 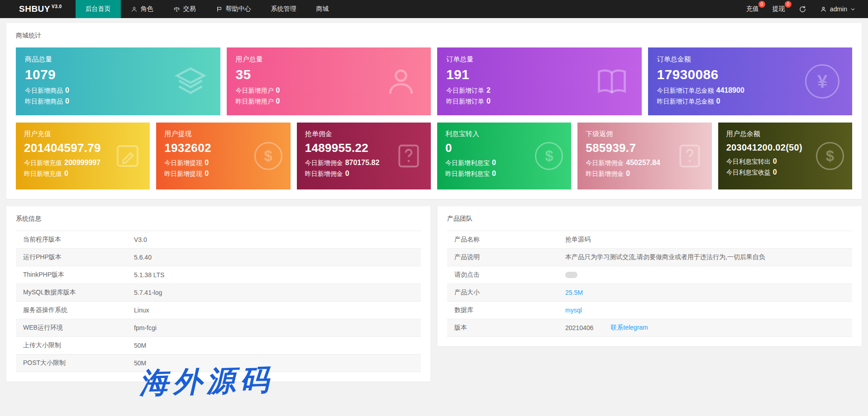 What do you see at coordinates (219, 9) in the screenshot?
I see `flag-icon` at bounding box center [219, 9].